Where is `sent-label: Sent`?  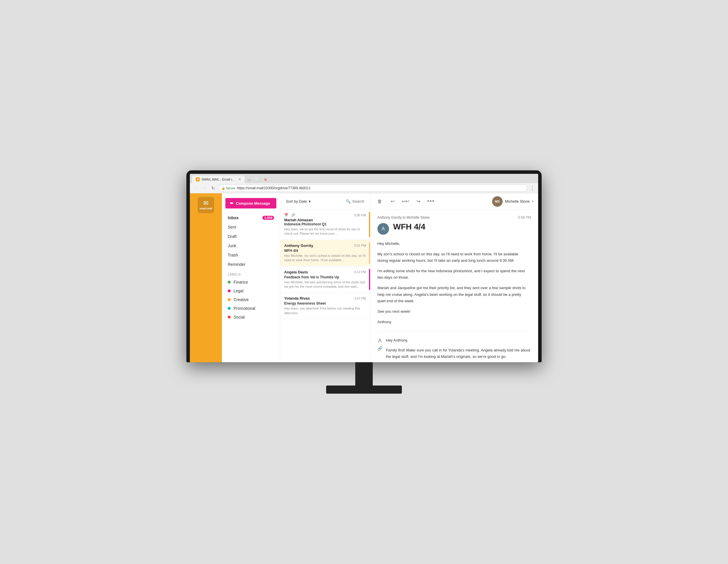
sent-label: Sent is located at coordinates (232, 227).